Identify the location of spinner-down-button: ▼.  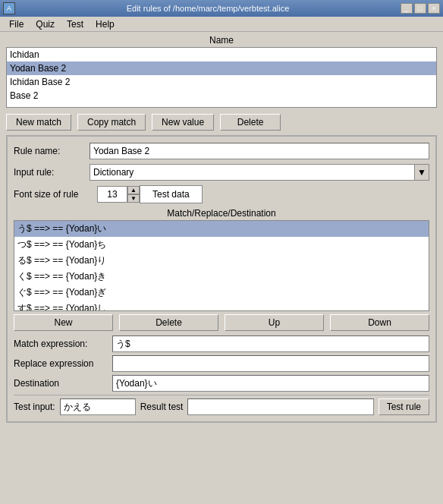
(134, 199).